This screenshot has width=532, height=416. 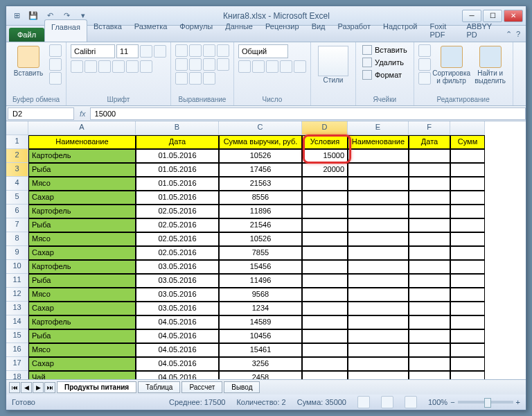 What do you see at coordinates (260, 142) in the screenshot?
I see `header-cell: Сумма выручки, руб.` at bounding box center [260, 142].